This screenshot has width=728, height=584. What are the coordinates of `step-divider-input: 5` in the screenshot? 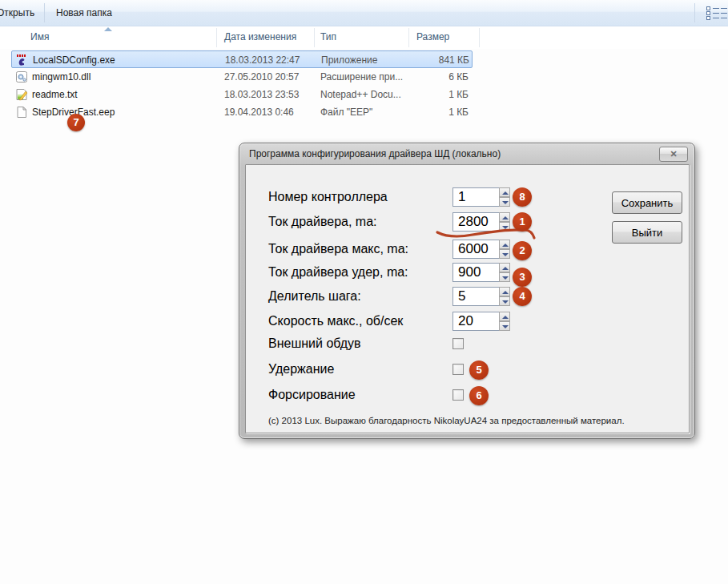 It's located at (476, 296).